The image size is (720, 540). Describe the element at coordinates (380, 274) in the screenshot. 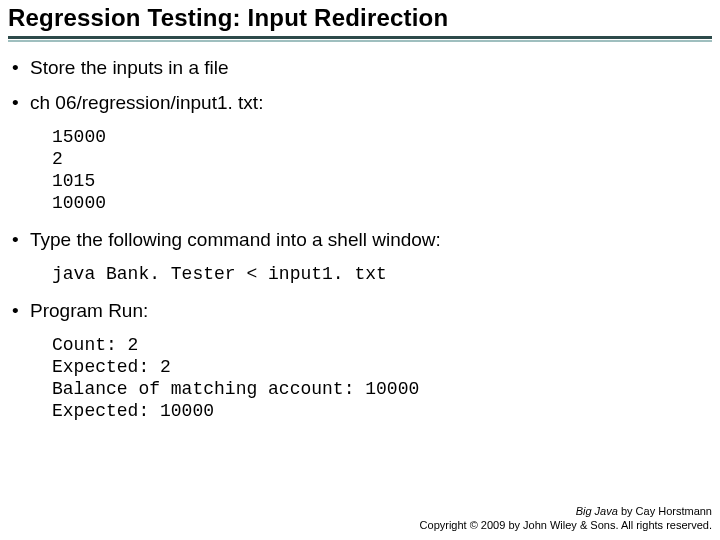

I see `code-block-command: java Bank. Tester < input1. txt` at that location.